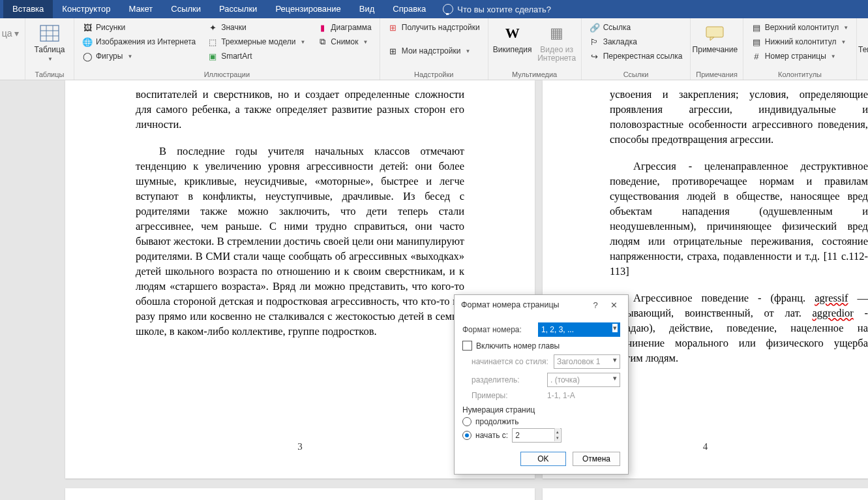 The width and height of the screenshot is (868, 500). Describe the element at coordinates (351, 27) in the screenshot. I see `chart-label: Диаграмма` at that location.